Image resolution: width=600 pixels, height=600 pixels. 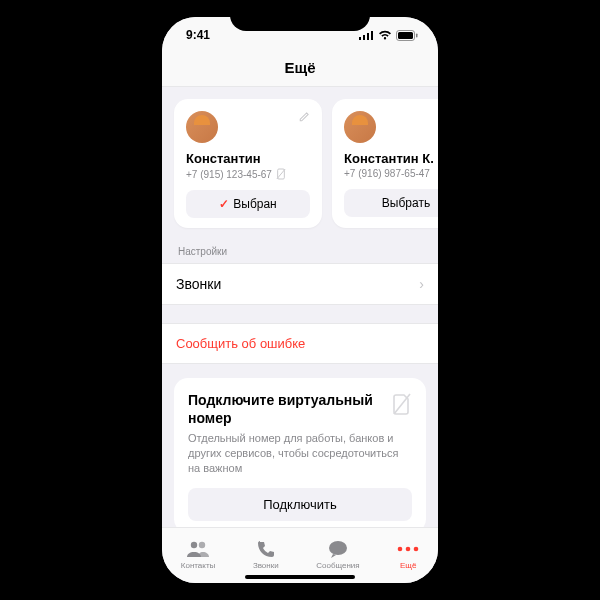 I want to click on more-icon, so click(x=408, y=549).